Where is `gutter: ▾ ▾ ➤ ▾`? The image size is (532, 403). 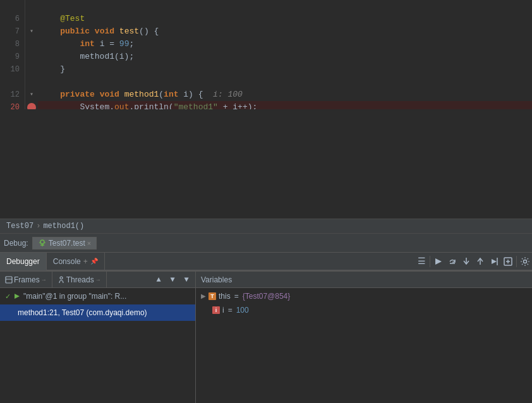 gutter: ▾ ▾ ➤ ▾ is located at coordinates (32, 54).